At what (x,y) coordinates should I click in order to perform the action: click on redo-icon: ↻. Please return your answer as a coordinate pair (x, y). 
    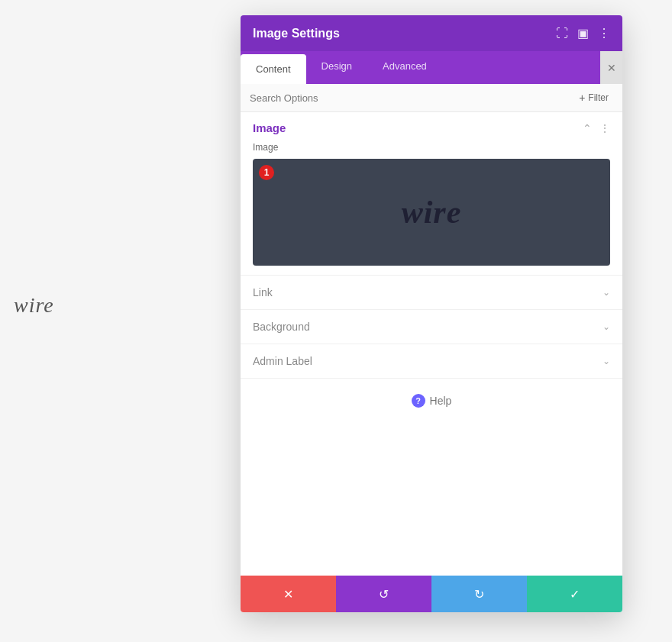
    Looking at the image, I should click on (480, 594).